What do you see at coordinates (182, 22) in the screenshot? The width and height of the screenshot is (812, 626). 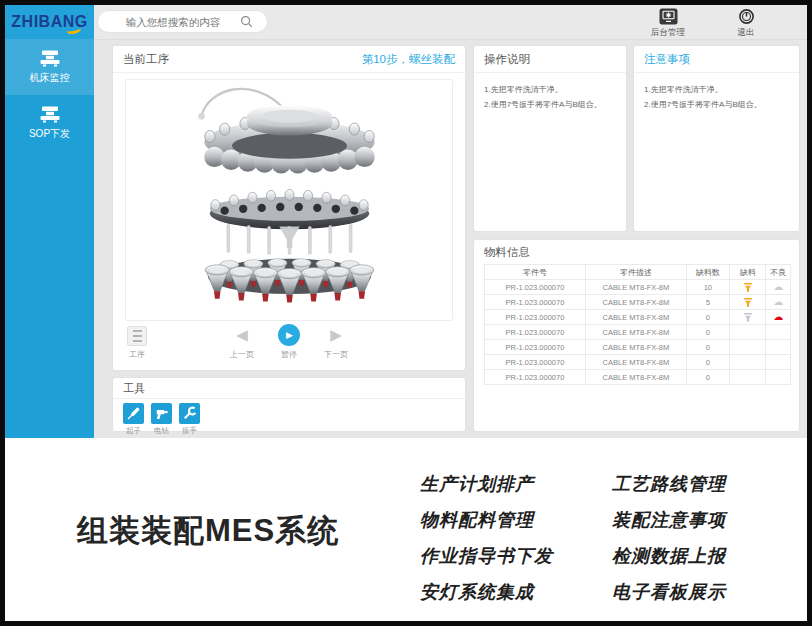 I see `search-bar` at bounding box center [182, 22].